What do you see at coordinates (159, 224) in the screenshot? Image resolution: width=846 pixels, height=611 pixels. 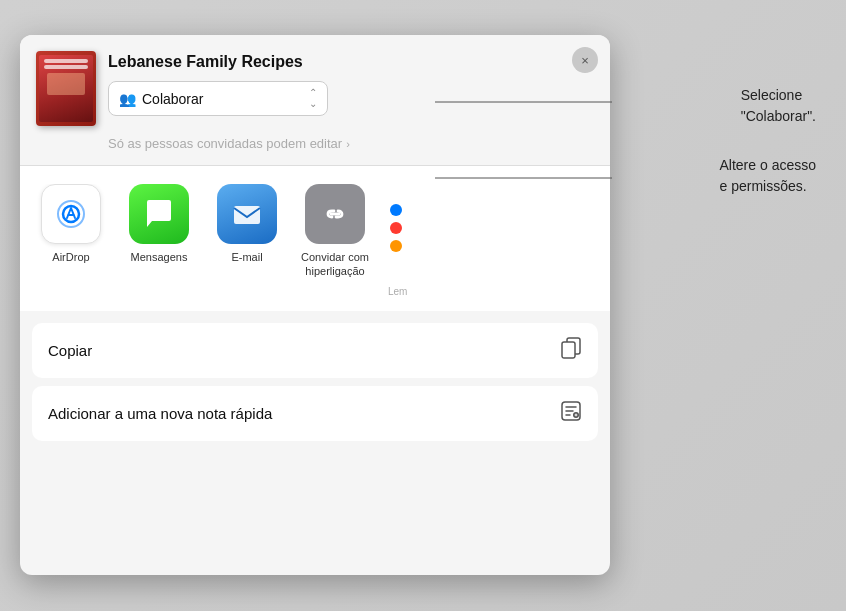 I see `app-item-messages: Mensagens` at bounding box center [159, 224].